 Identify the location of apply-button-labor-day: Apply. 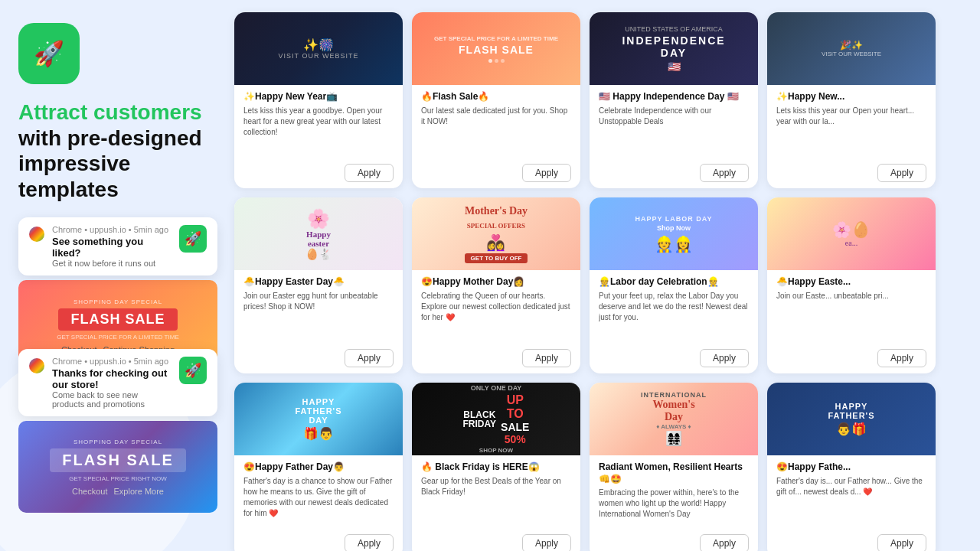
(724, 358).